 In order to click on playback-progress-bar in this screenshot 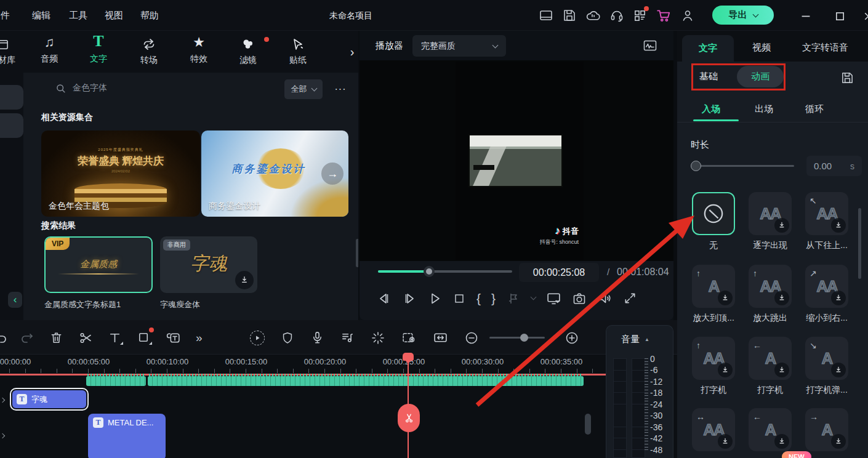, I will do `click(445, 271)`.